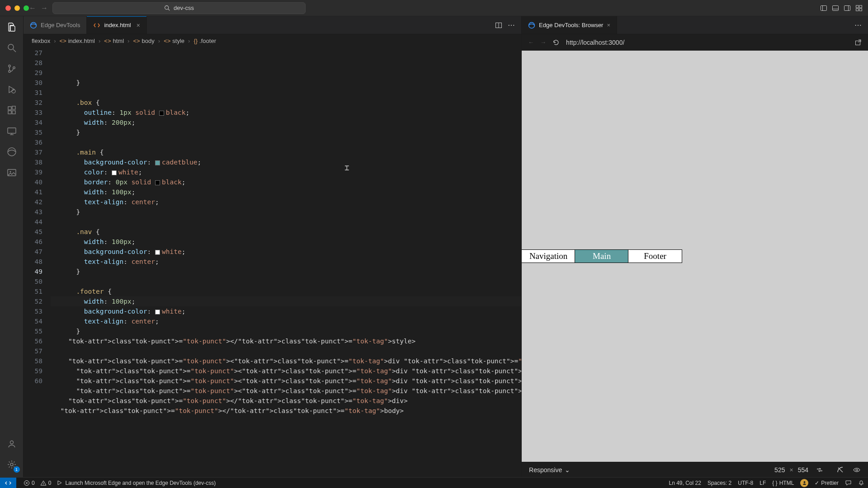 This screenshot has width=868, height=488. I want to click on layout-customize-icon, so click(859, 8).